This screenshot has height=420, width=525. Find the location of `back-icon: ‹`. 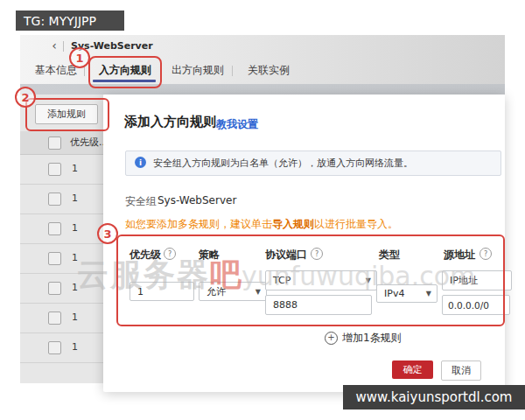

back-icon: ‹ is located at coordinates (54, 46).